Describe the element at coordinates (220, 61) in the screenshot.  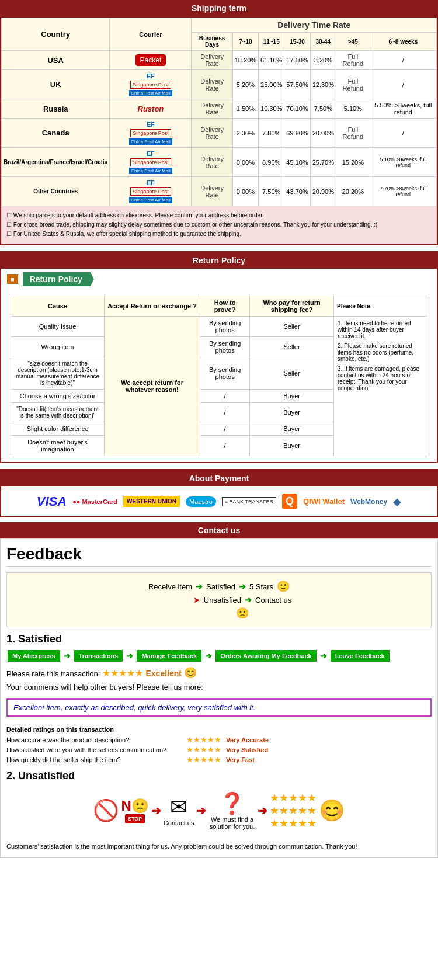
I see `shipping-row-usa: USA Packet Delivery Rate 18.20% 61.10% 1…` at that location.